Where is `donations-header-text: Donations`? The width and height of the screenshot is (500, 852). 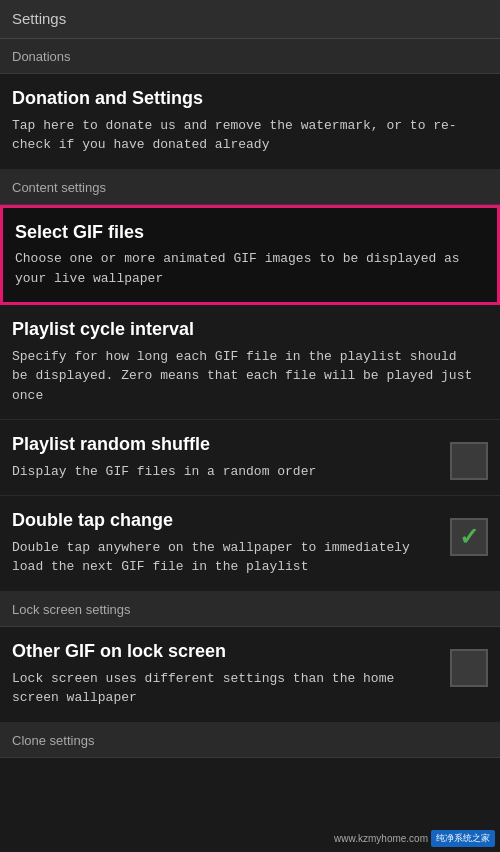 donations-header-text: Donations is located at coordinates (42, 56).